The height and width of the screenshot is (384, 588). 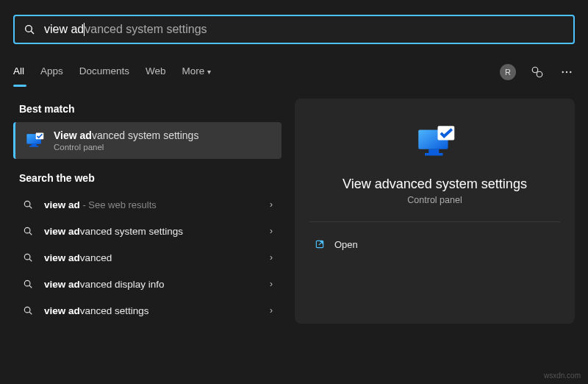 I want to click on tab-more: More▾, so click(x=197, y=72).